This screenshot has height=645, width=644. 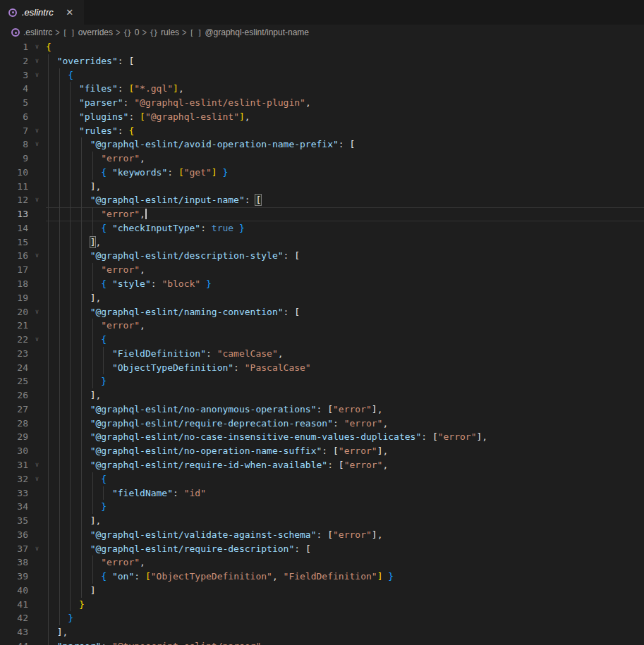 I want to click on line-number: 9, so click(x=14, y=159).